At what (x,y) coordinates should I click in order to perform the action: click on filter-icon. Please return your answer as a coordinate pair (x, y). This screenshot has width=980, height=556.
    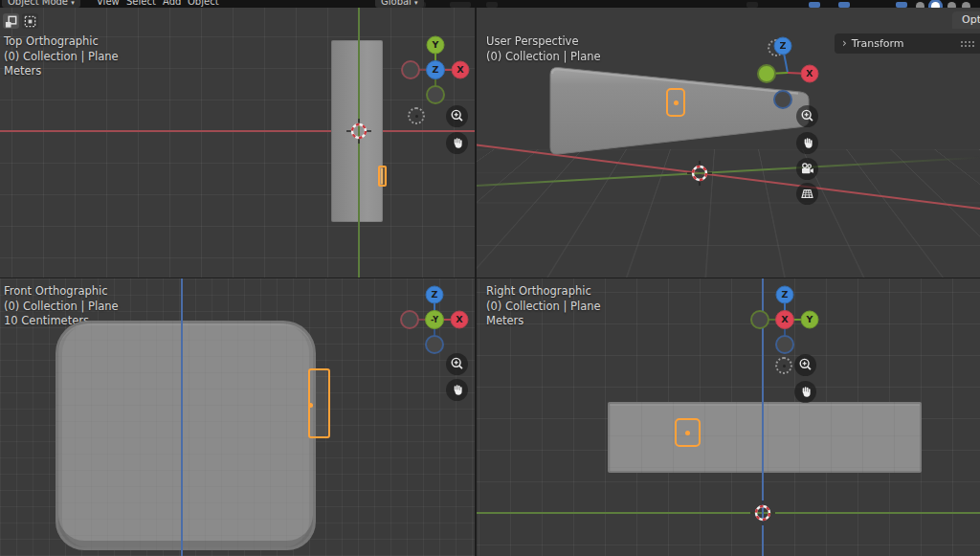
    Looking at the image, I should click on (752, 5).